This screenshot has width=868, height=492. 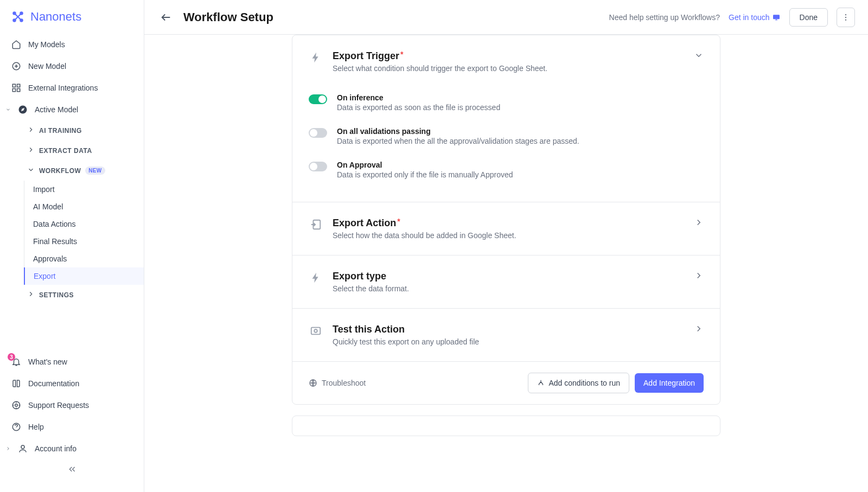 I want to click on book-icon, so click(x=16, y=384).